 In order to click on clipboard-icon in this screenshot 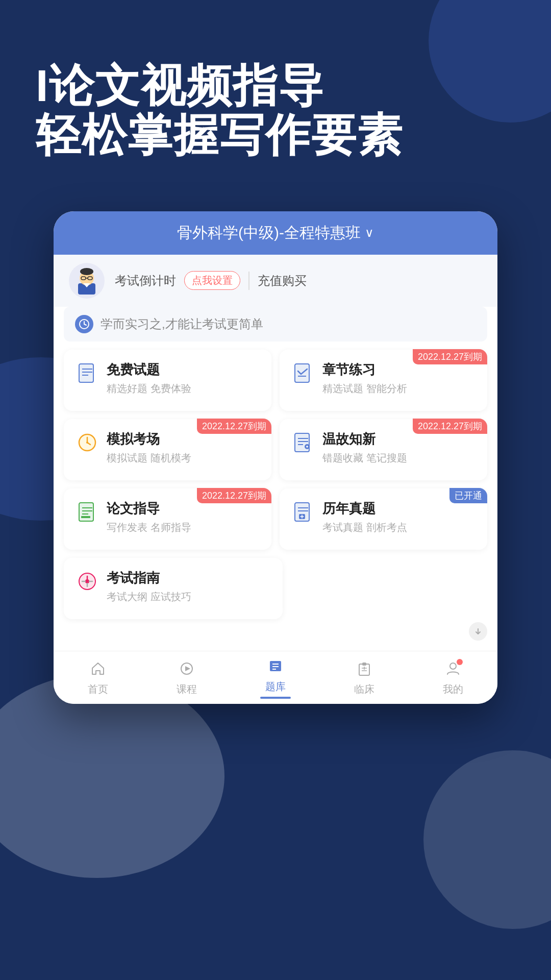, I will do `click(364, 671)`.